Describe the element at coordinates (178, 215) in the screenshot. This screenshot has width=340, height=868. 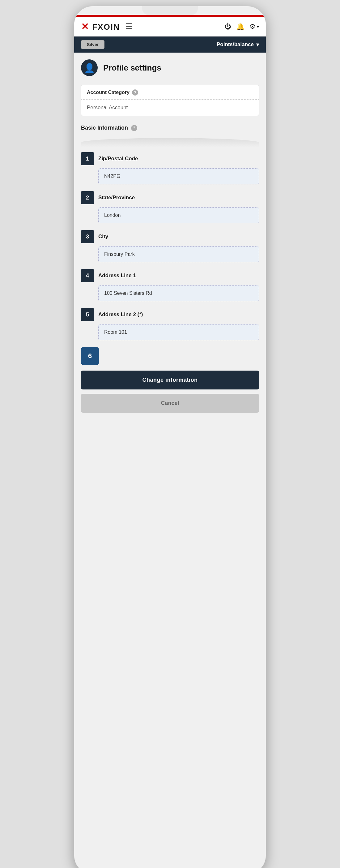
I see `state-province-input` at that location.